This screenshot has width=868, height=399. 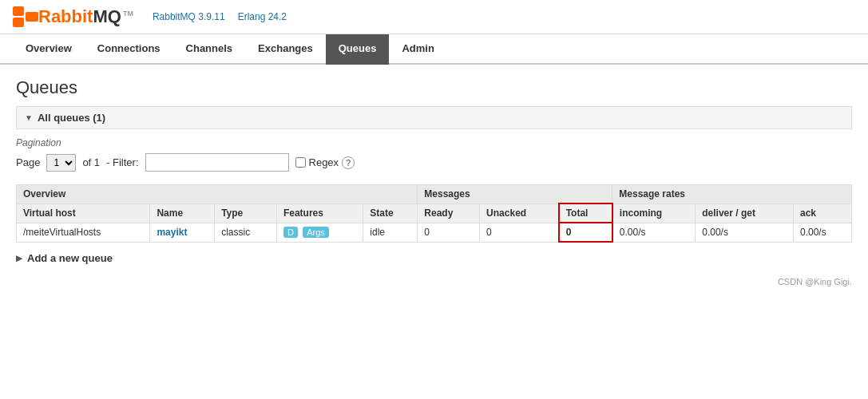 What do you see at coordinates (26, 17) in the screenshot?
I see `logo-icon` at bounding box center [26, 17].